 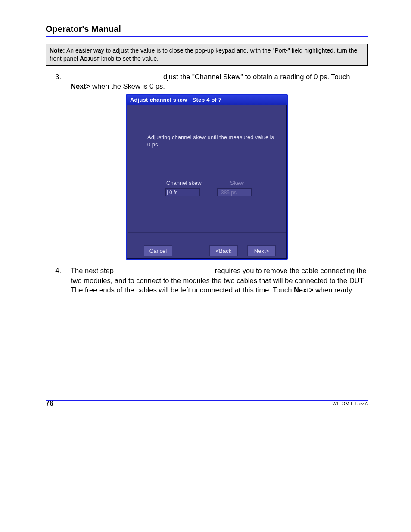 I want to click on wizard-title: Adjust channel skew - Step 4 of 7, so click(x=207, y=100).